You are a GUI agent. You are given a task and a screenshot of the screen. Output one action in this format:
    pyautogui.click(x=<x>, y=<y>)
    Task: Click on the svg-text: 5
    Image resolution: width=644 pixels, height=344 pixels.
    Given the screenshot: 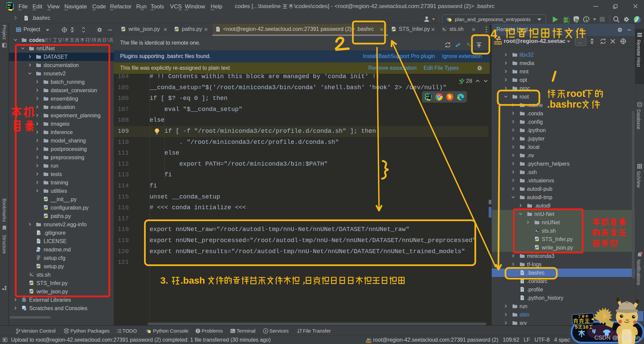 What is the action you would take?
    pyautogui.click(x=576, y=327)
    